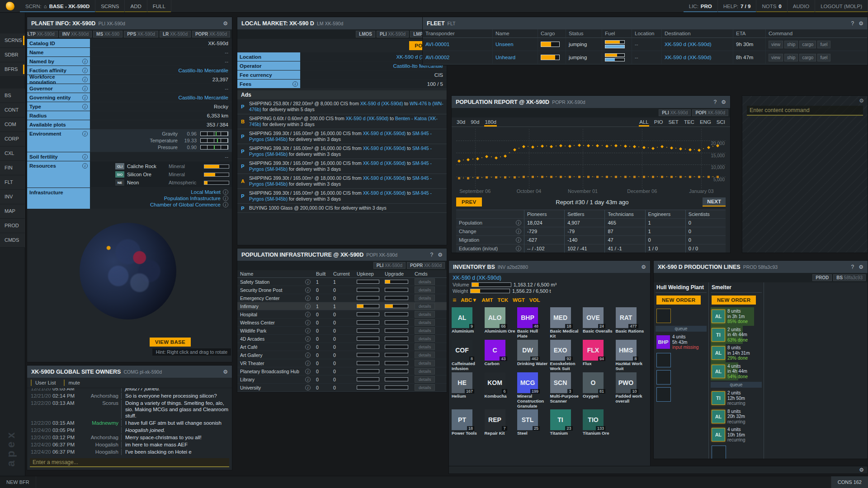 The image size is (868, 488). I want to click on planet-tab-popr: POPR XK-590d, so click(211, 34).